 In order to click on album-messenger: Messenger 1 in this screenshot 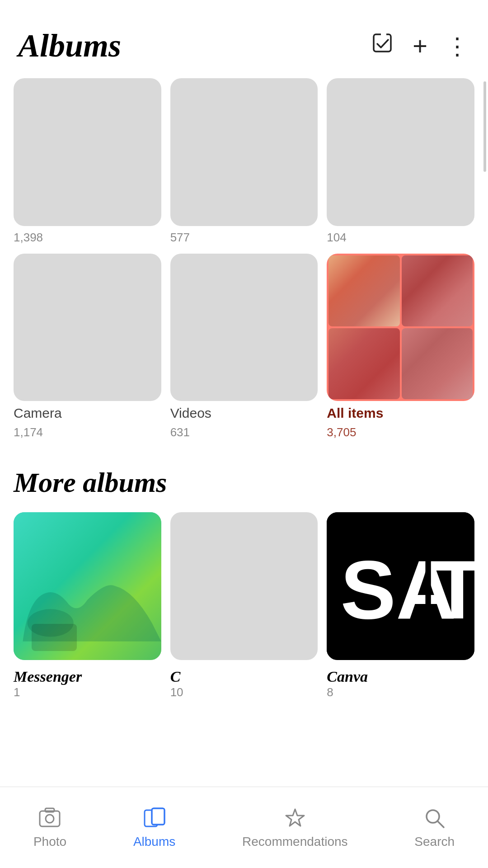, I will do `click(88, 606)`.